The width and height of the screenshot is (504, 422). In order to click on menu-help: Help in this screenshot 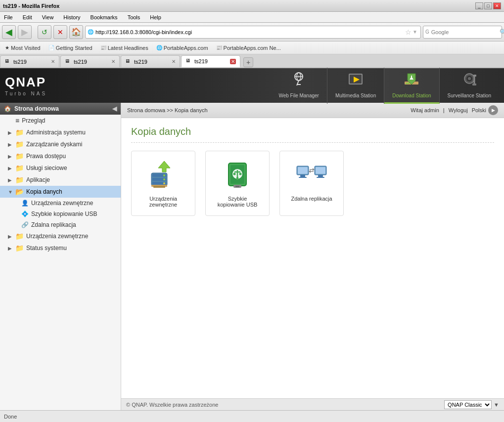, I will do `click(155, 17)`.